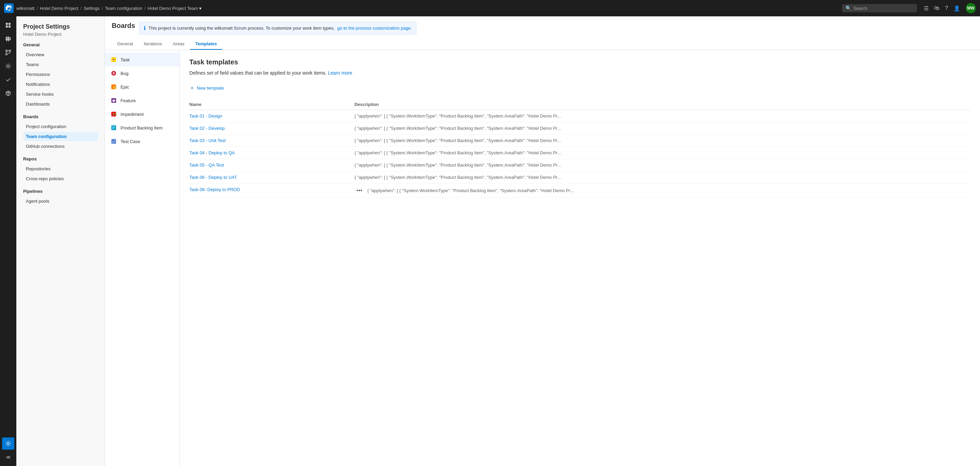  What do you see at coordinates (142, 73) in the screenshot?
I see `wit-item-bug: Bug` at bounding box center [142, 73].